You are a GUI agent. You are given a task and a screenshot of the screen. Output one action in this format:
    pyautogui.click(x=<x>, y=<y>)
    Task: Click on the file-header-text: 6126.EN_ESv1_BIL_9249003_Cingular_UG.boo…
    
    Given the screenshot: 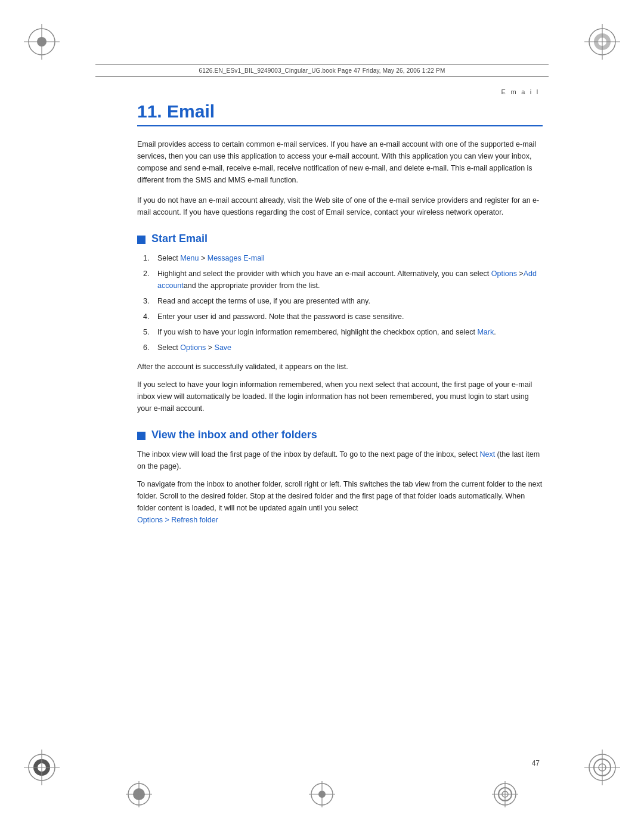 What is the action you would take?
    pyautogui.click(x=322, y=70)
    